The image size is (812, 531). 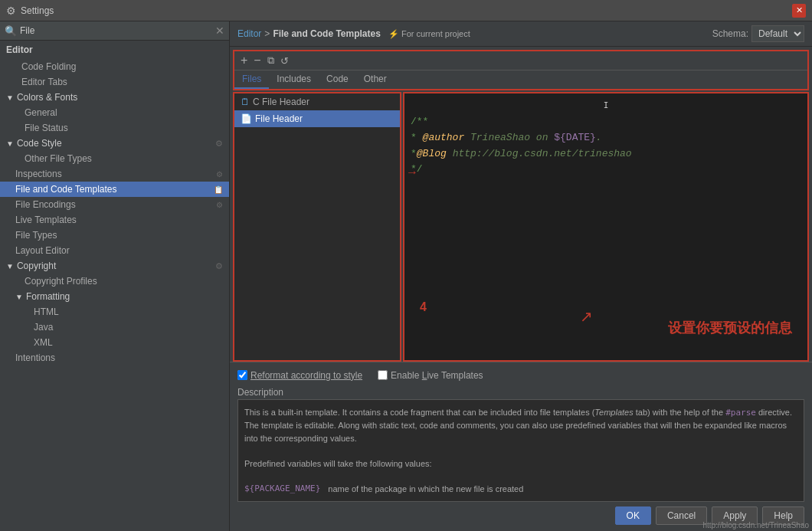 I want to click on description-text-2: Predefined variables will take the follo…, so click(x=521, y=464).